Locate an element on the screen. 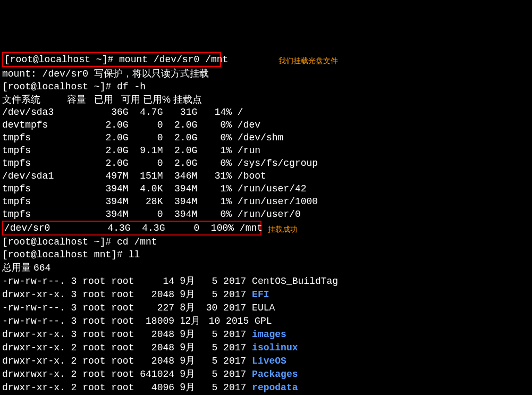 This screenshot has height=395, width=532. df-row: devtmpfs 2.0G 0 2.0G 0% /dev is located at coordinates (266, 125).